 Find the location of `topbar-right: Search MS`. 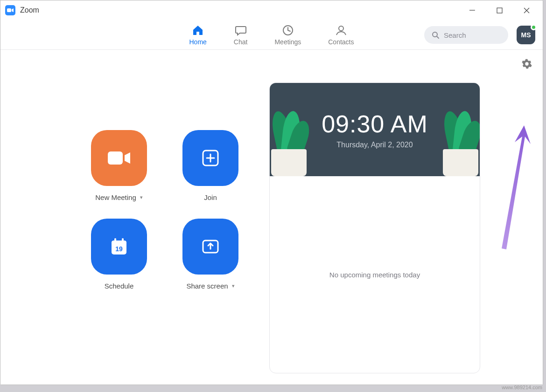

topbar-right: Search MS is located at coordinates (480, 35).